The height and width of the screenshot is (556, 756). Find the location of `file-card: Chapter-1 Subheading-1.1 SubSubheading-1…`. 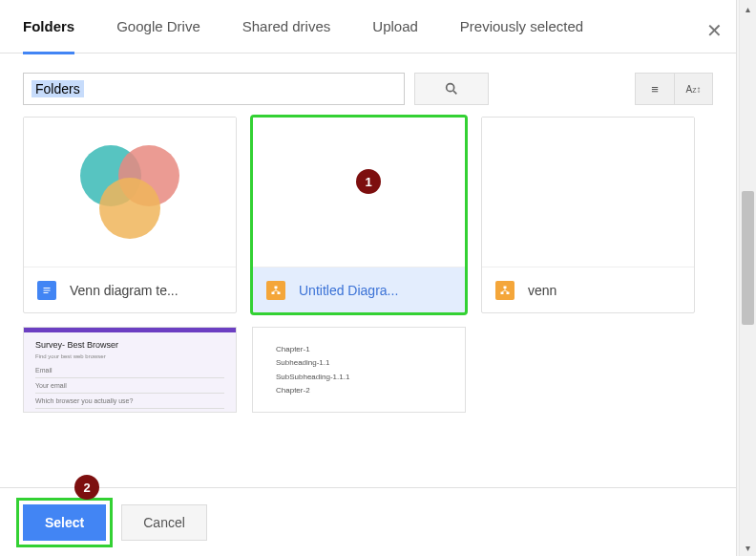

file-card: Chapter-1 Subheading-1.1 SubSubheading-1… is located at coordinates (359, 370).